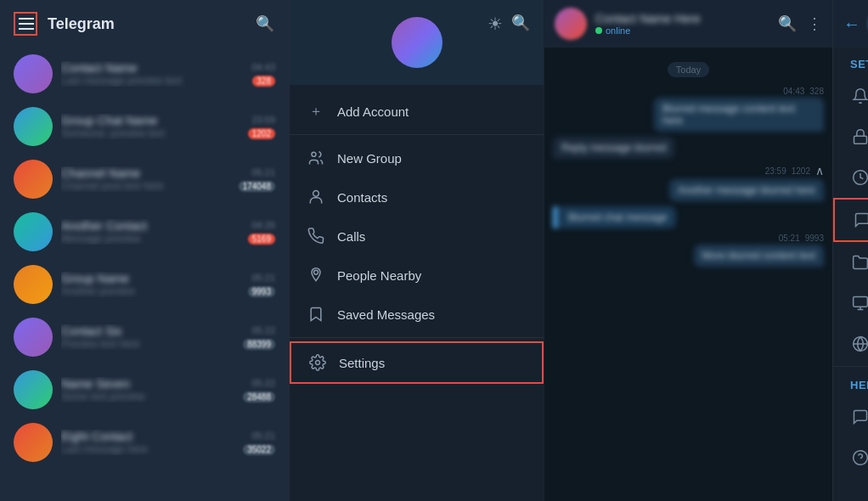 This screenshot has width=868, height=501. What do you see at coordinates (148, 384) in the screenshot?
I see `chat-name: Name Seven` at bounding box center [148, 384].